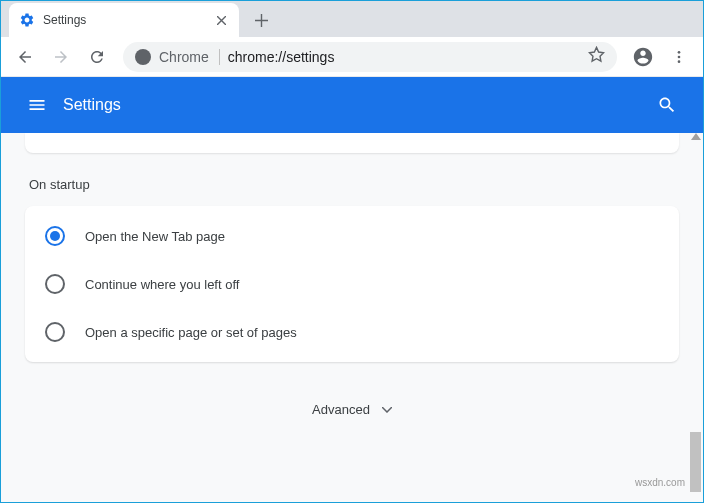 The width and height of the screenshot is (704, 503). I want to click on chevron-down-icon, so click(387, 410).